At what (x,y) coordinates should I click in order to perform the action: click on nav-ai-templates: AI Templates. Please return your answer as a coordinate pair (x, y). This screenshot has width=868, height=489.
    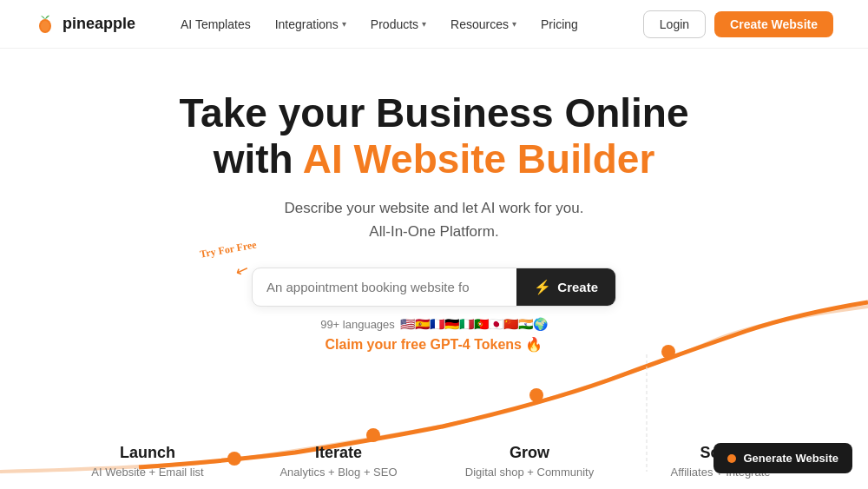
    Looking at the image, I should click on (215, 24).